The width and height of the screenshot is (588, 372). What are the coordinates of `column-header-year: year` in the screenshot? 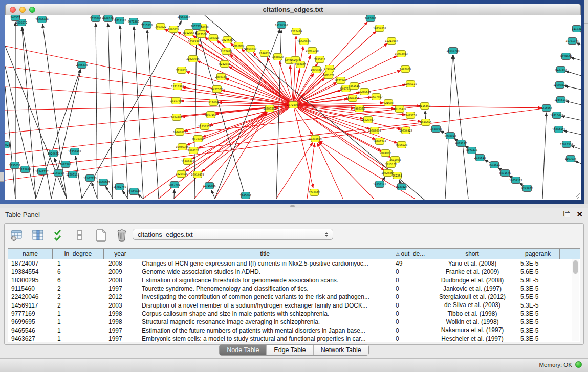 It's located at (121, 254).